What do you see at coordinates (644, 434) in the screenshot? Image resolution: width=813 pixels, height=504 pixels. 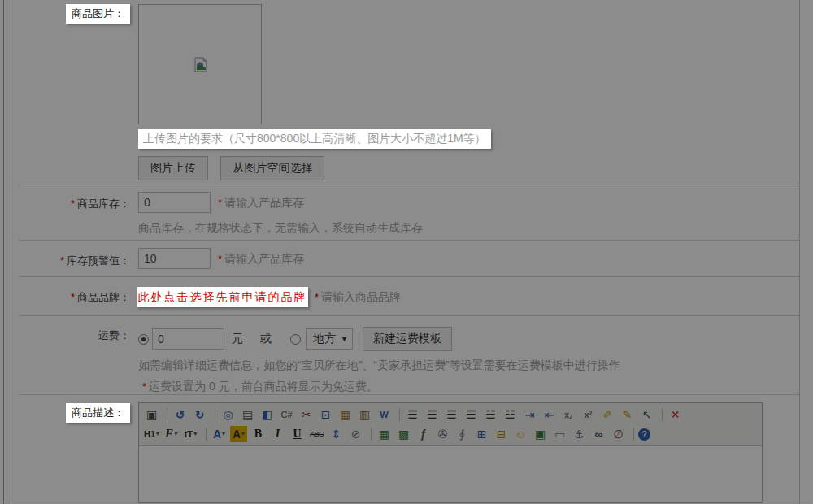 I see `help-icon: ?` at bounding box center [644, 434].